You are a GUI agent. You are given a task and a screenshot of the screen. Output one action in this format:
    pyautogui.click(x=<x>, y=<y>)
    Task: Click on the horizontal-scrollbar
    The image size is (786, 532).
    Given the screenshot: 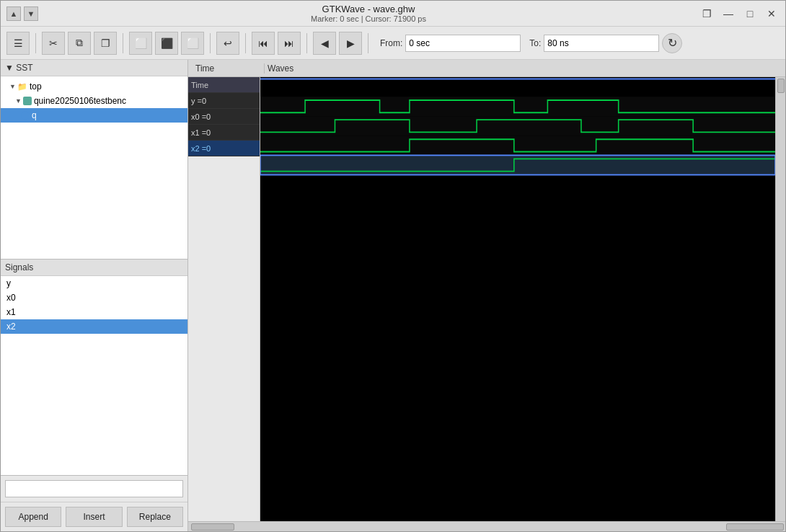 What is the action you would take?
    pyautogui.click(x=487, y=526)
    